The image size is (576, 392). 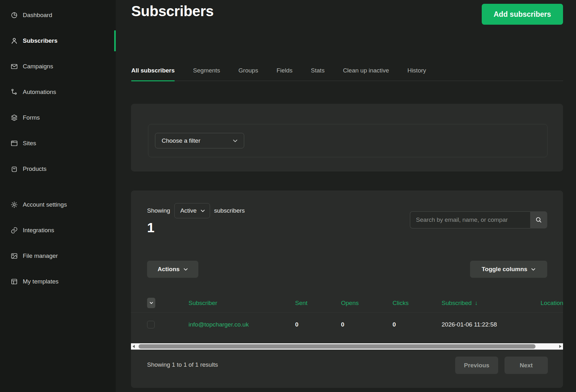 What do you see at coordinates (40, 256) in the screenshot?
I see `sidebar-item-label: File manager` at bounding box center [40, 256].